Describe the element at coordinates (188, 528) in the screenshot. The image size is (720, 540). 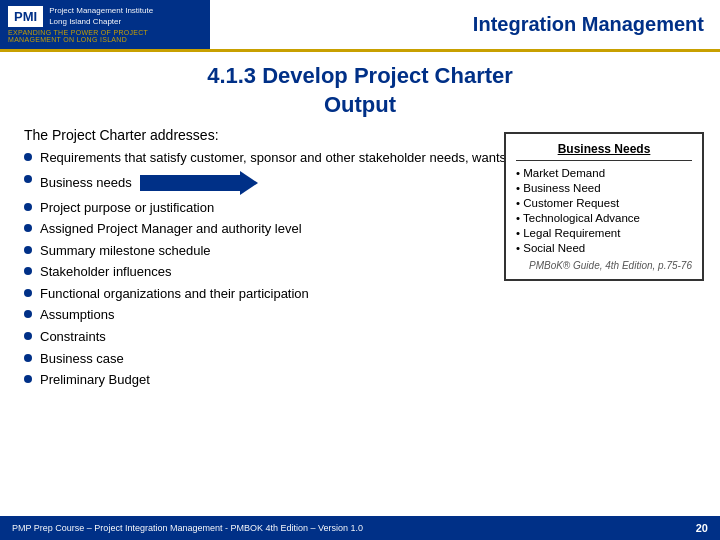
I see `footer-text: PMP Prep Course – Project Integration Ma…` at that location.